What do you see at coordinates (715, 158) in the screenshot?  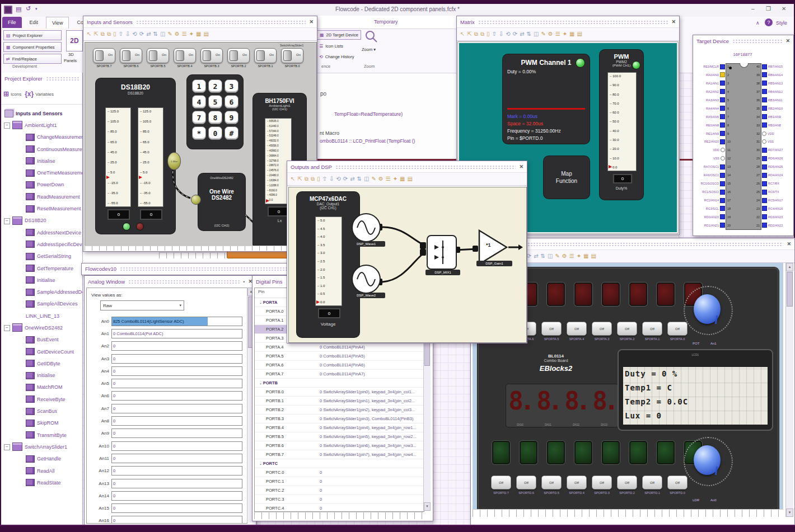 I see `chip-pin: VSS12` at bounding box center [715, 158].